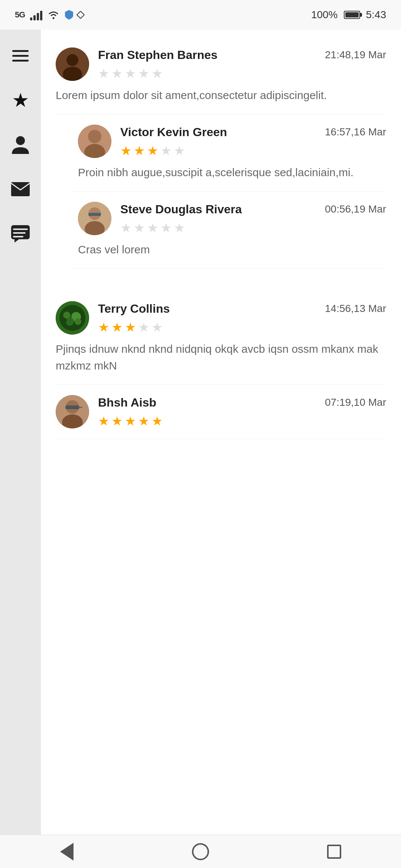 The width and height of the screenshot is (401, 868). I want to click on review-card: Bhsh Aisb ★ ★ ★ ★ ★ 07:19,10 Mar, so click(221, 412).